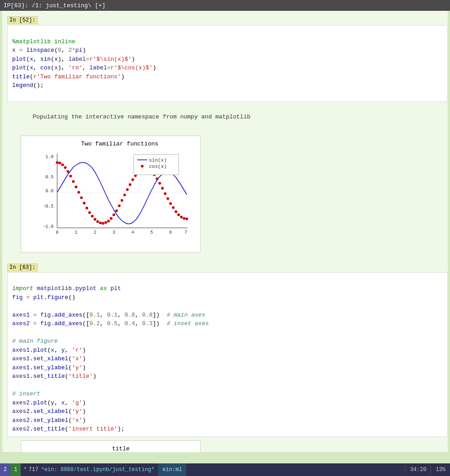 The image size is (450, 476). I want to click on svg-text: 2, so click(95, 232).